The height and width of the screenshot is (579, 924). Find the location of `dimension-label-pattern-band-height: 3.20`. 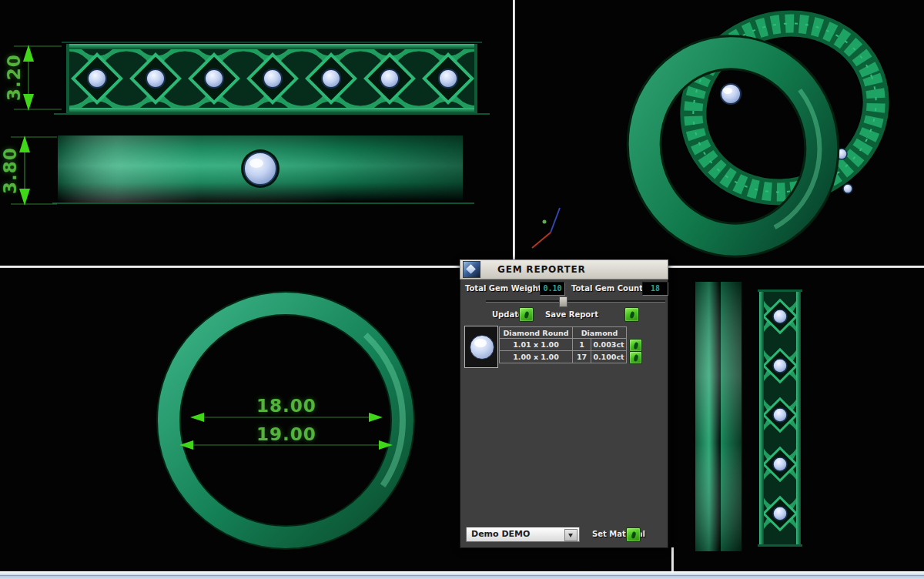

dimension-label-pattern-band-height: 3.20 is located at coordinates (14, 78).